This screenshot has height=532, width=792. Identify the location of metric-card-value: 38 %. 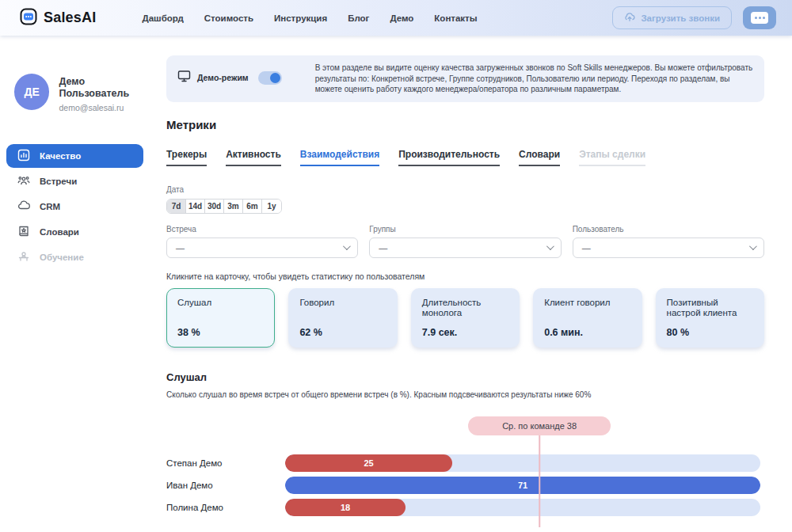
(220, 332).